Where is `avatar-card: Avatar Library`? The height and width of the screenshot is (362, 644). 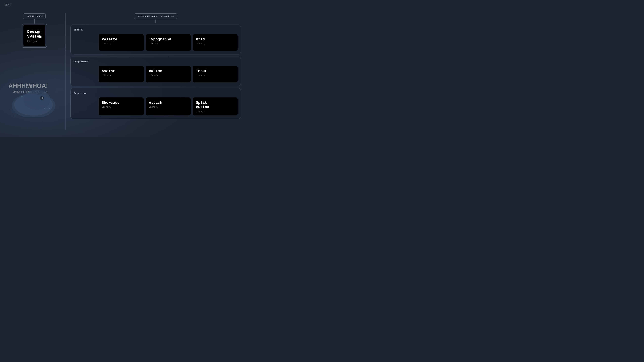
avatar-card: Avatar Library is located at coordinates (121, 74).